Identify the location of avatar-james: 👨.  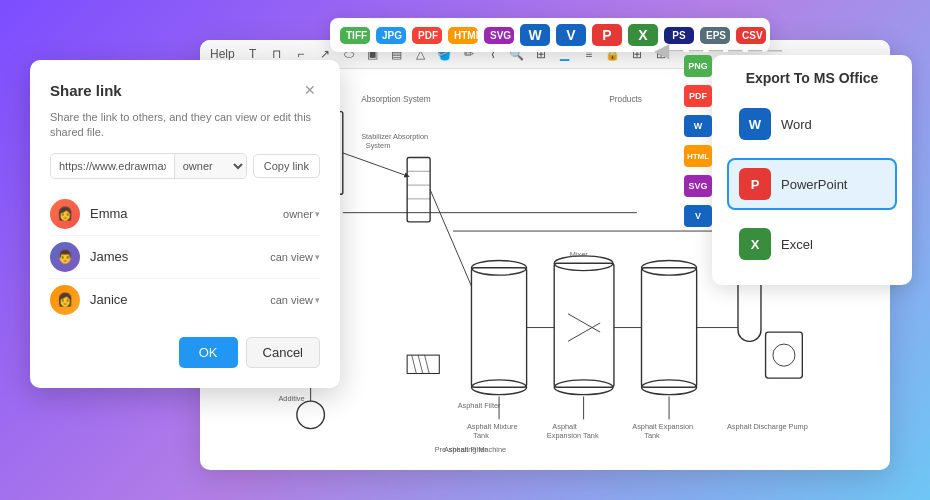
(65, 257).